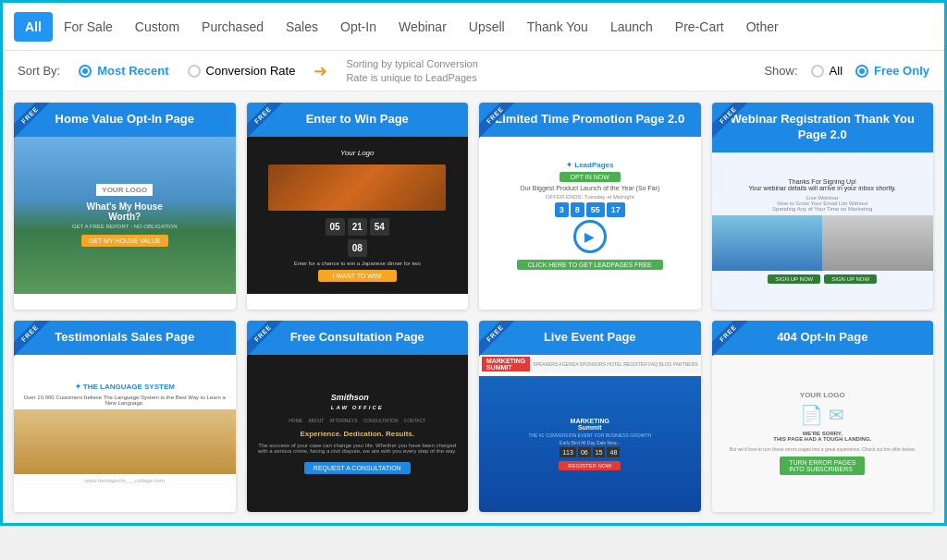 The image size is (947, 560). I want to click on card-thumbnail: Thanks For Signing Up!Your webinar detai…, so click(823, 231).